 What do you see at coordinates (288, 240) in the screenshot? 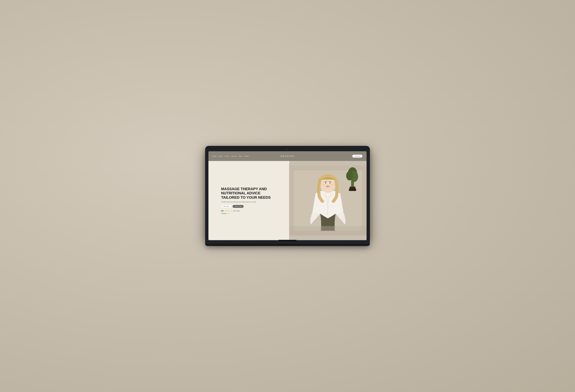
I see `laptop-hinge` at bounding box center [288, 240].